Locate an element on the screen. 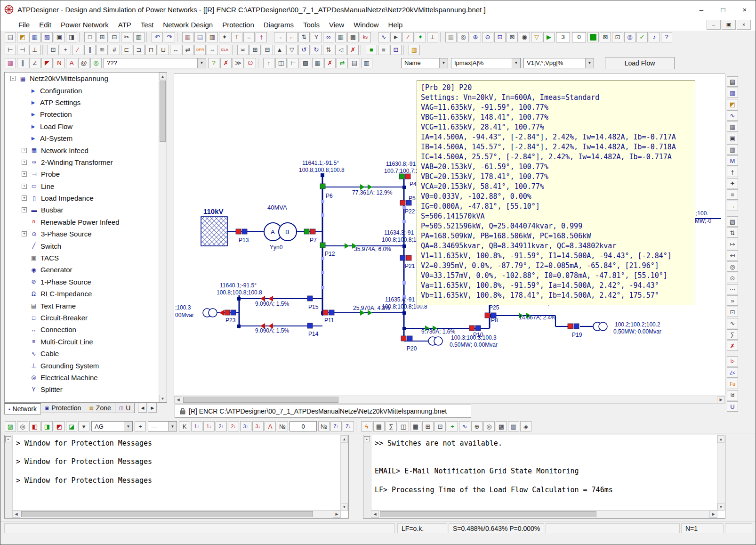 Image resolution: width=756 pixels, height=545 pixels. network-list-icon: ∞ is located at coordinates (329, 37).